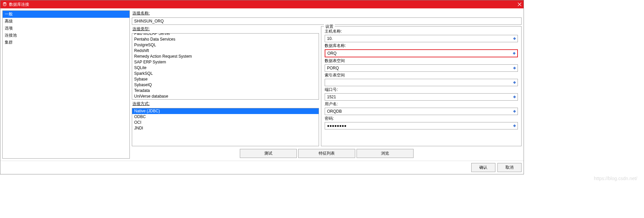 The height and width of the screenshot is (218, 644). Describe the element at coordinates (225, 117) in the screenshot. I see `access-method-item: ODBC` at that location.